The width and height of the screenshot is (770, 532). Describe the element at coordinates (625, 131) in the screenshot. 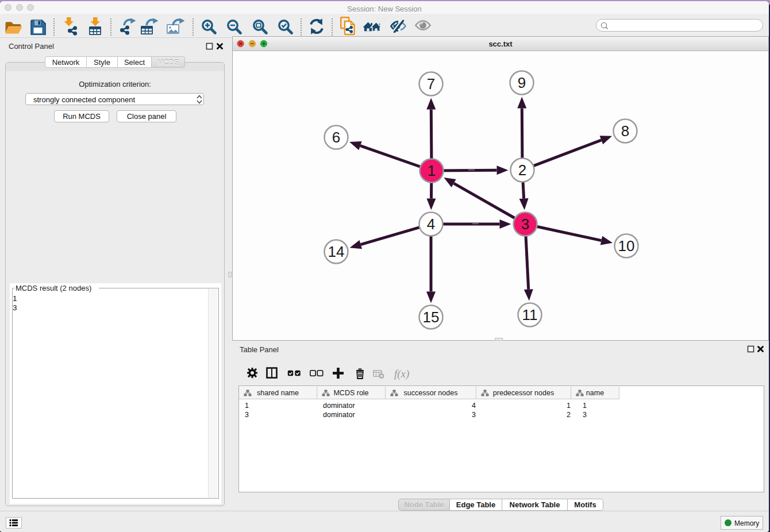

I see `svg-text: 8` at that location.